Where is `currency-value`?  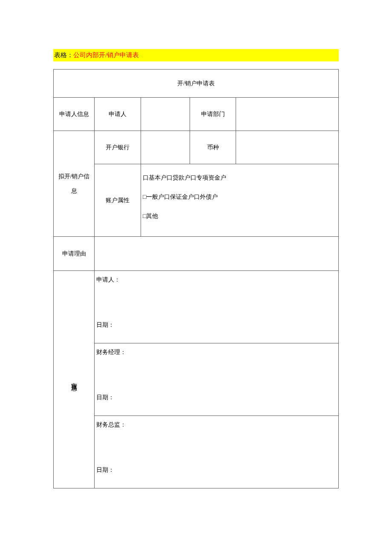
currency-value is located at coordinates (287, 148).